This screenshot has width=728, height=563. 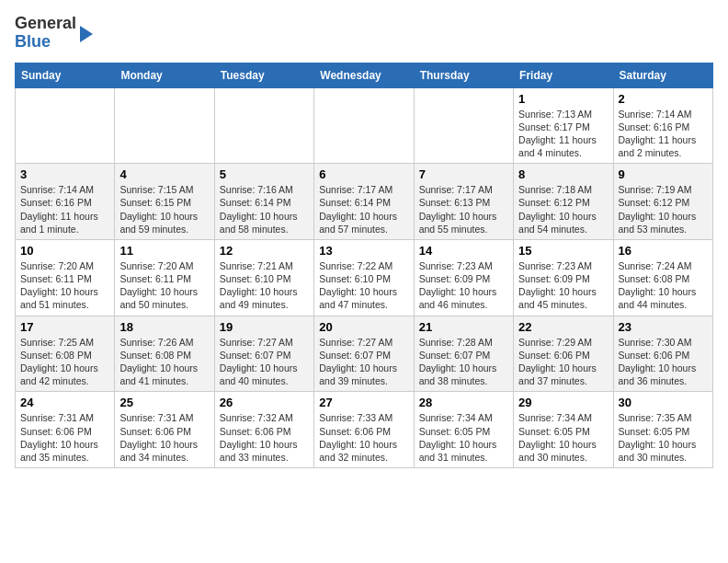 What do you see at coordinates (463, 175) in the screenshot?
I see `day-number: 7` at bounding box center [463, 175].